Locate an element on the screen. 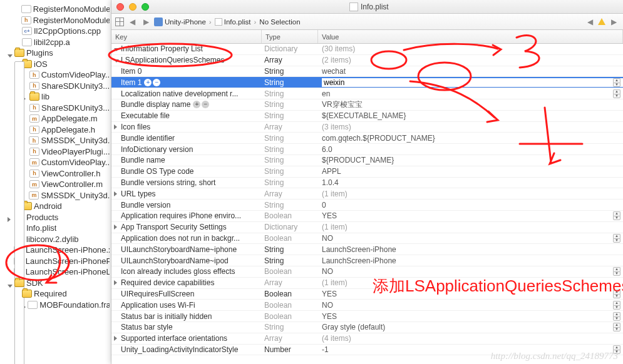  value-cell: LaunchScreen-iPhone is located at coordinates (471, 261).